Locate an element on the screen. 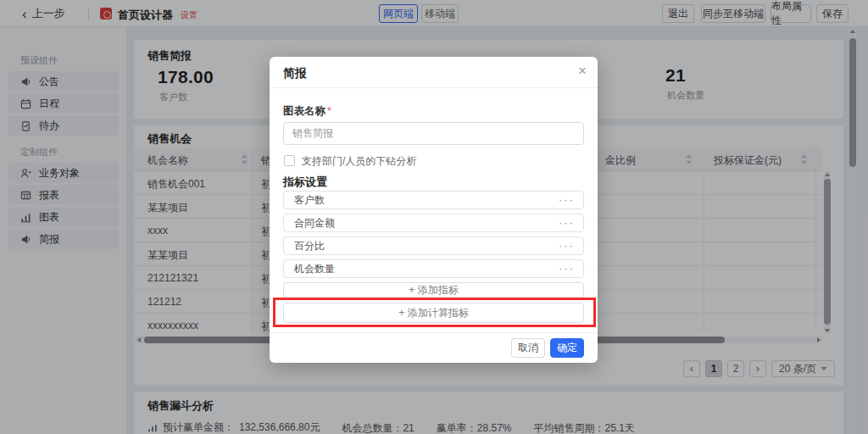 The image size is (868, 434). cancel-button: 取消 is located at coordinates (528, 348).